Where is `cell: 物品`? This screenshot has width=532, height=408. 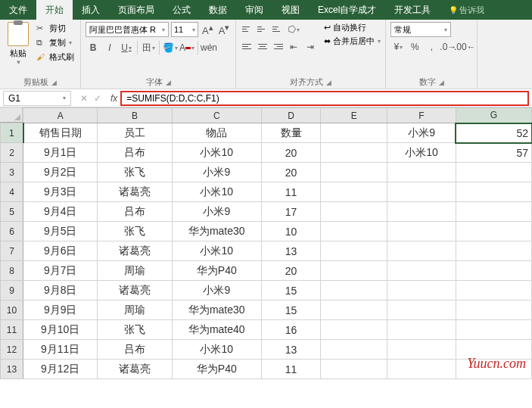
cell: 物品 is located at coordinates (216, 133).